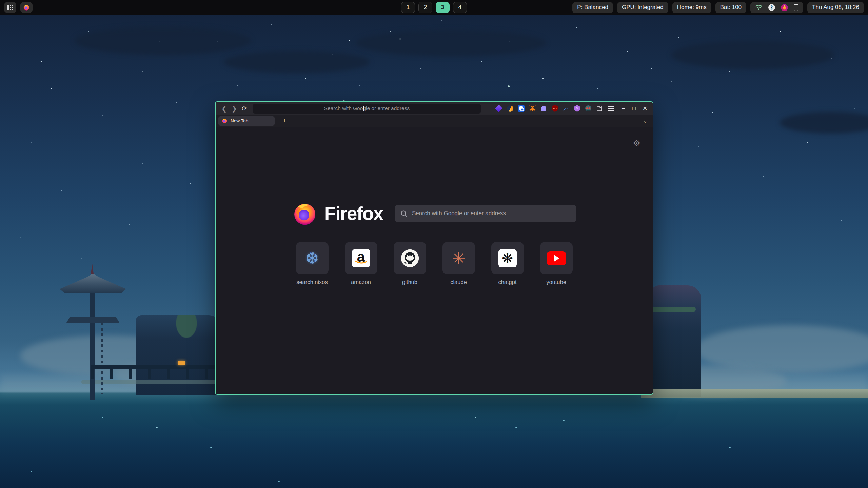 The image size is (868, 488). Describe the element at coordinates (408, 7) in the screenshot. I see `workspace-1: 1` at that location.